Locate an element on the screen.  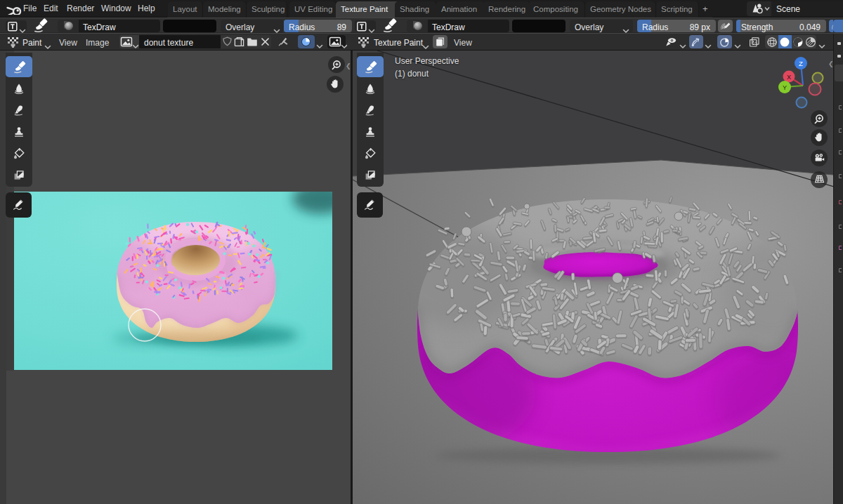
svg-text: Z is located at coordinates (801, 63).